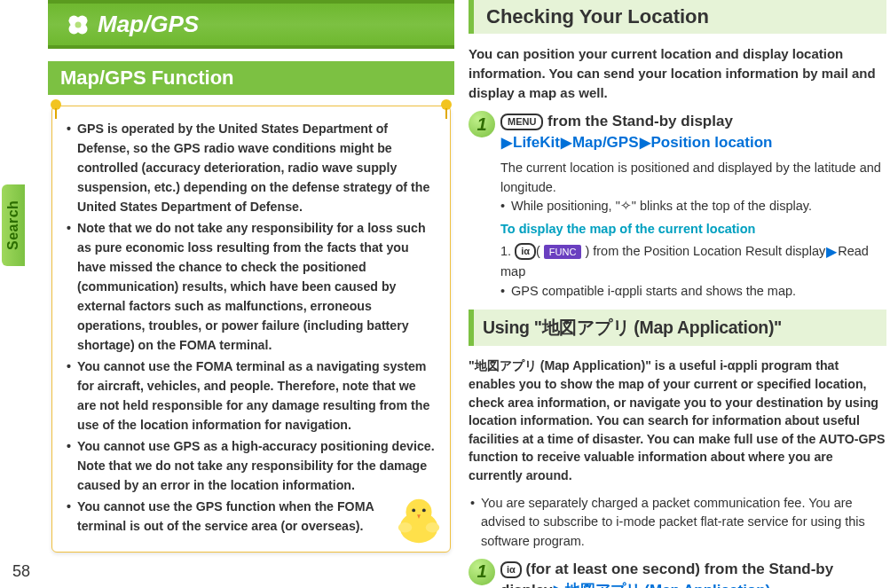  I want to click on substep-1-text: from the Position Location Result displa…, so click(707, 251).